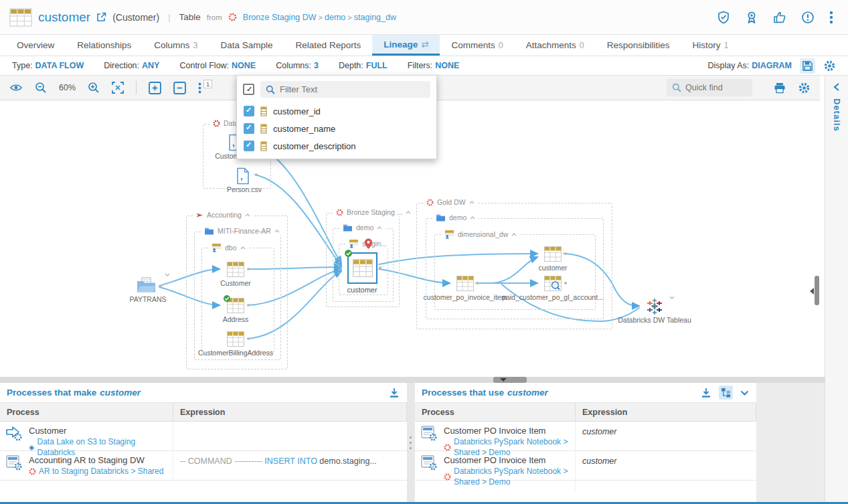  I want to click on collapse-all-icon, so click(179, 88).